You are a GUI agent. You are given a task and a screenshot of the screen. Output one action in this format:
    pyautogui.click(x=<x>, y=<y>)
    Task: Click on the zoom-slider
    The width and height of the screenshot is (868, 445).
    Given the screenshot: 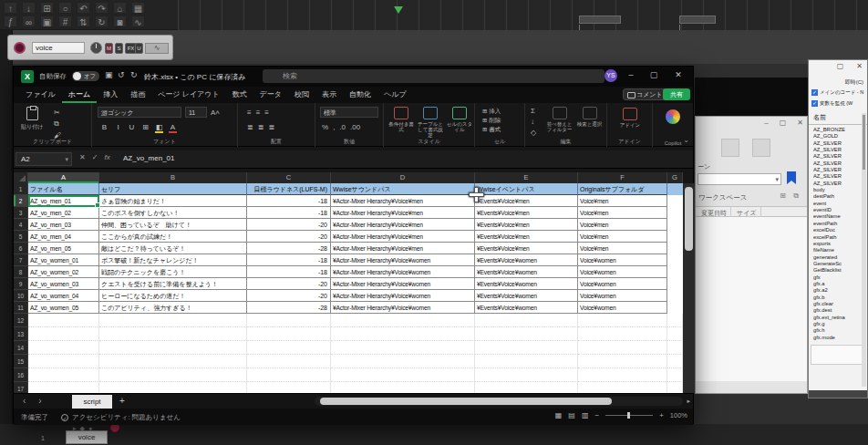 What is the action you would take?
    pyautogui.click(x=629, y=416)
    